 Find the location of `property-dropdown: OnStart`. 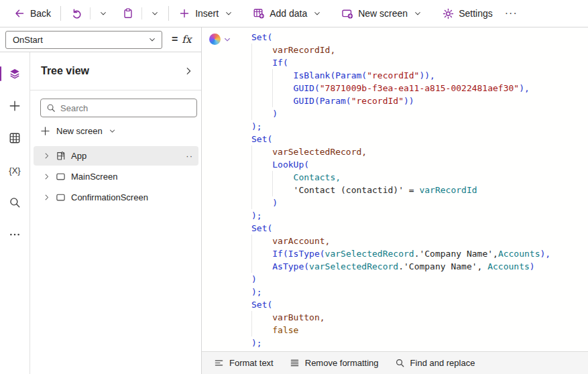

property-dropdown: OnStart is located at coordinates (84, 40).